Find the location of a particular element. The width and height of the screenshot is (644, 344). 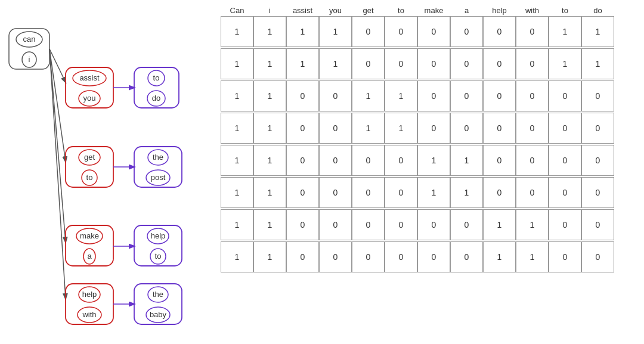

matrix-col-header-3: you is located at coordinates (335, 11).